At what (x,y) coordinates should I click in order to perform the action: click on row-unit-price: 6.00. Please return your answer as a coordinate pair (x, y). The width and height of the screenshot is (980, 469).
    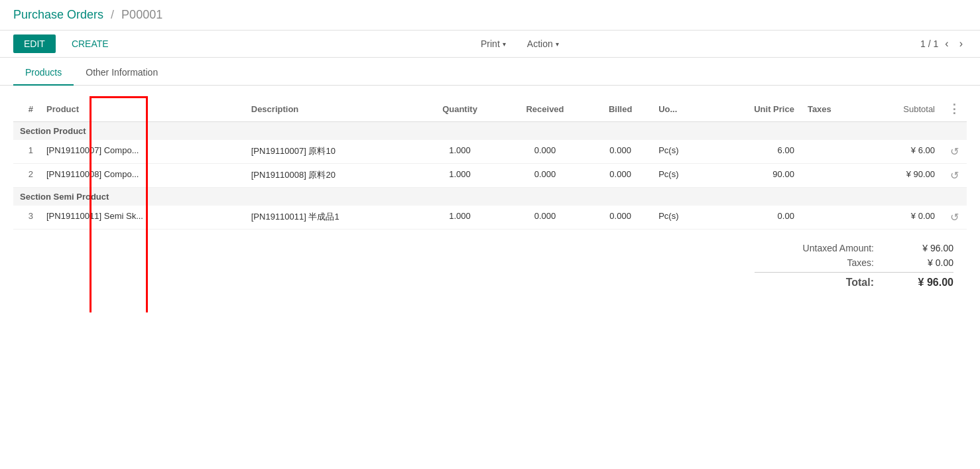
    Looking at the image, I should click on (755, 152).